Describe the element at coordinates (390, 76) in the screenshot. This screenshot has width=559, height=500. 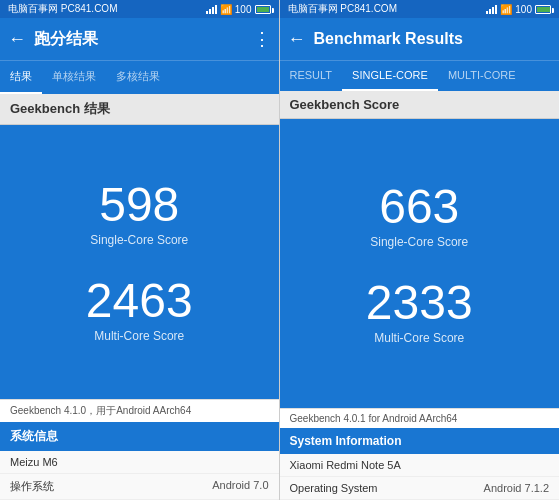
I see `tab-single-right: SINGLE-CORE` at that location.